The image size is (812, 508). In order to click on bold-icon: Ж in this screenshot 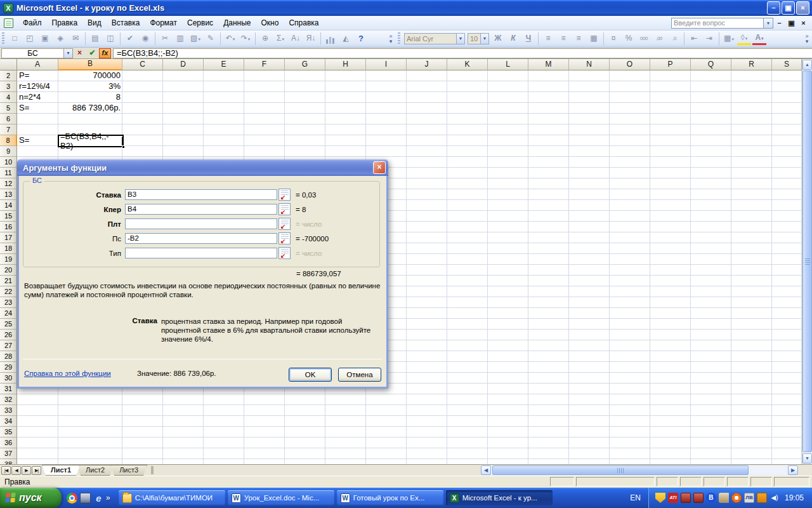, I will do `click(498, 39)`.